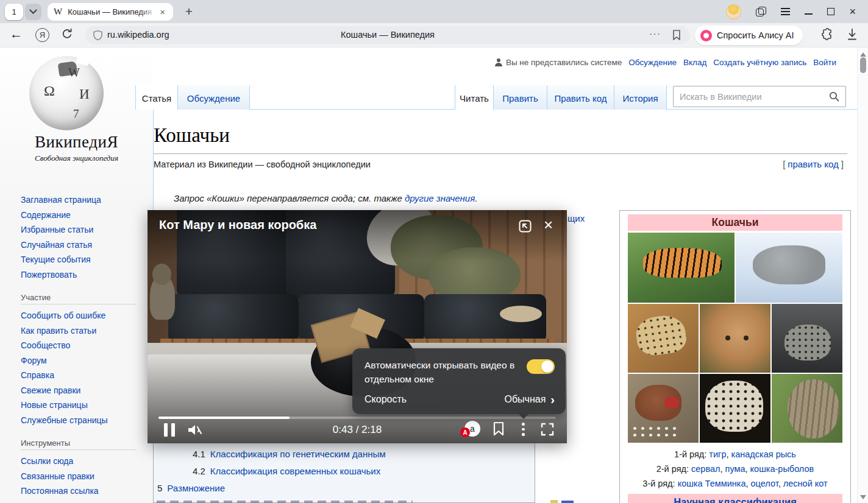 This screenshot has width=868, height=503. Describe the element at coordinates (82, 361) in the screenshot. I see `sidebar-item-forum: Форум` at that location.